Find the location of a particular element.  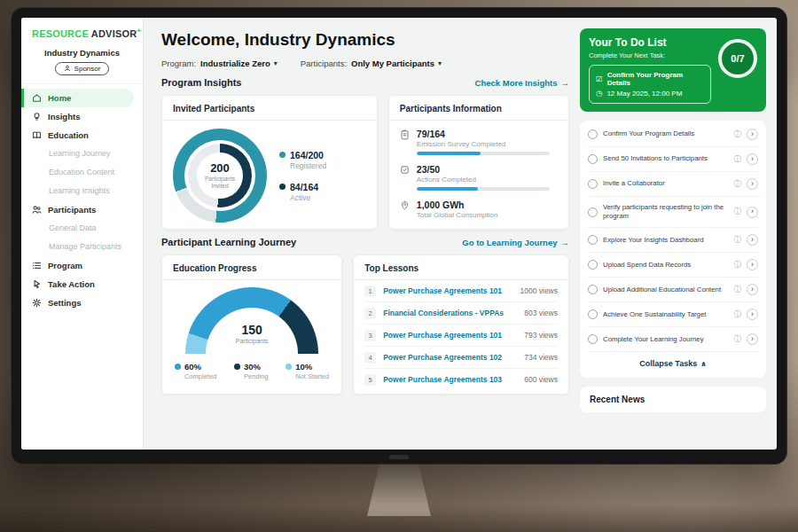

legend-item-not-started: 10% Not Started is located at coordinates (307, 371).